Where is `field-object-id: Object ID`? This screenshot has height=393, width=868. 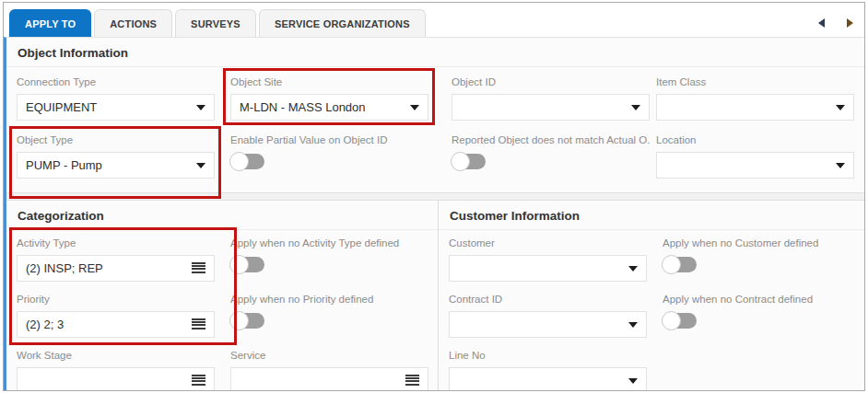
field-object-id: Object ID is located at coordinates (551, 99).